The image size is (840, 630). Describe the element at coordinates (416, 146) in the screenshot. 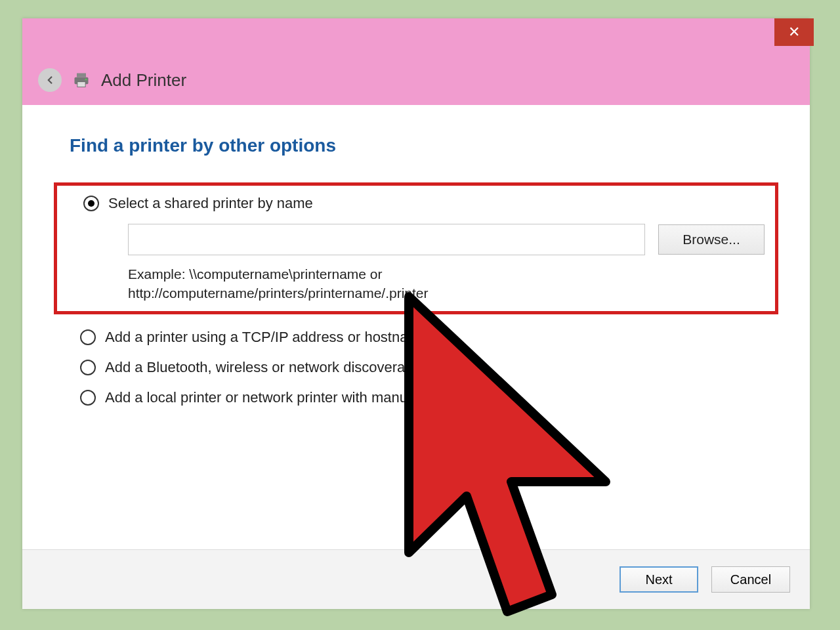

I see `page-heading: Find a printer by other options` at that location.